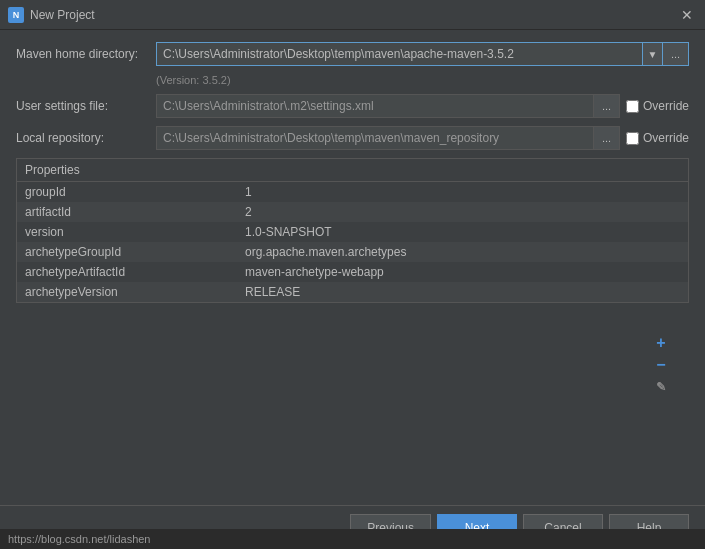 The image size is (705, 549). Describe the element at coordinates (422, 106) in the screenshot. I see `user-settings-input-group: ... Override` at that location.